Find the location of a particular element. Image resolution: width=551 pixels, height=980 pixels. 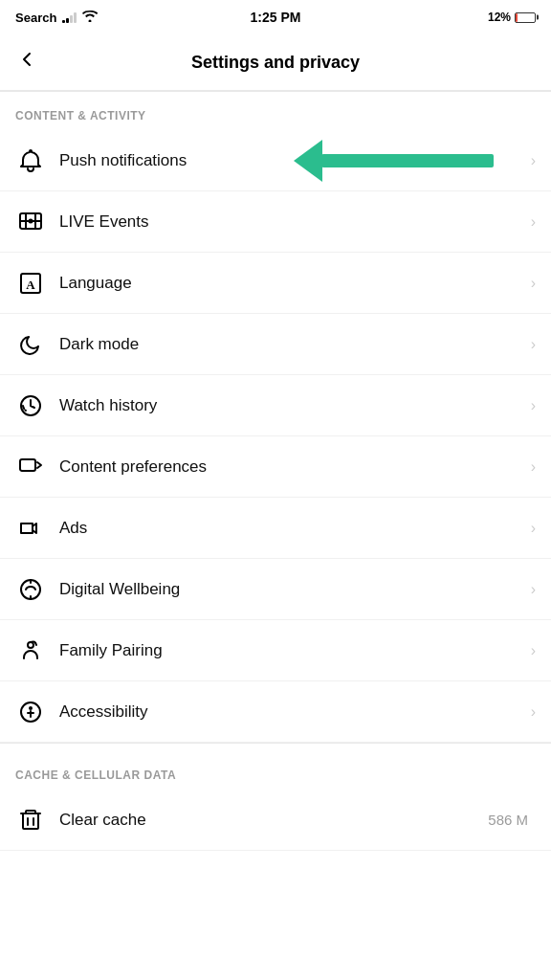

page-title: Settings and privacy is located at coordinates (276, 63).